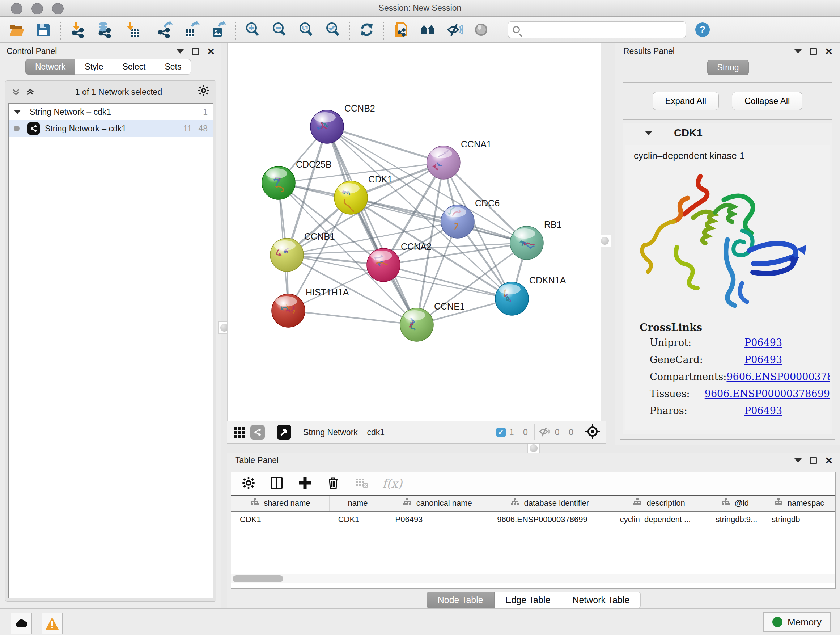  Describe the element at coordinates (536, 239) in the screenshot. I see `network-node-rb1: RB1` at that location.